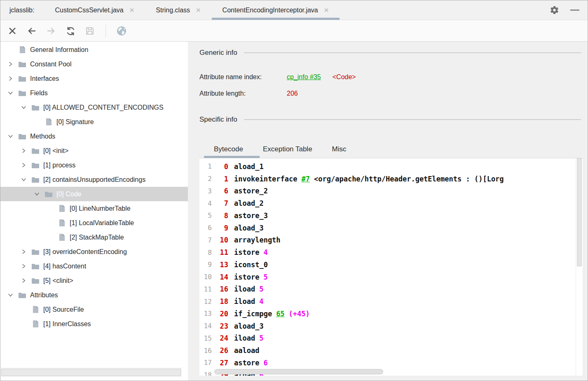 The width and height of the screenshot is (588, 381). What do you see at coordinates (94, 209) in the screenshot?
I see `tree-item: [0] LineNumberTable` at bounding box center [94, 209].